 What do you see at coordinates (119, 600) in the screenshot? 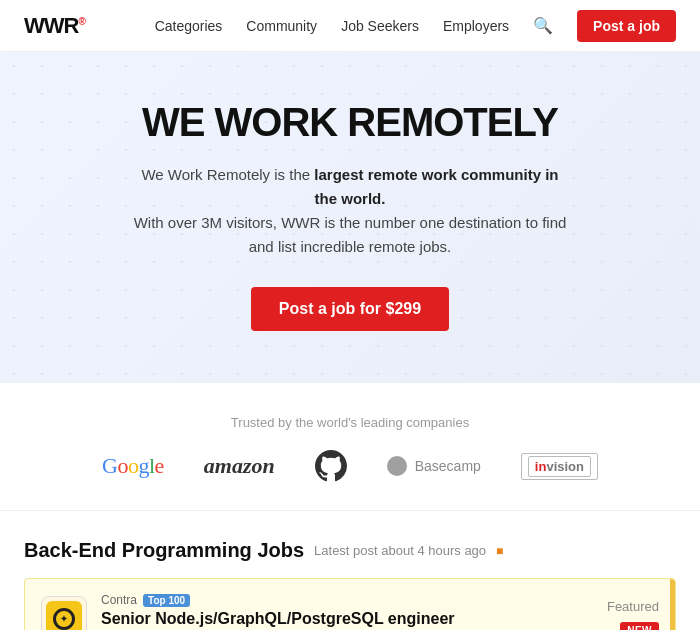
I see `company-name: Contra` at bounding box center [119, 600].